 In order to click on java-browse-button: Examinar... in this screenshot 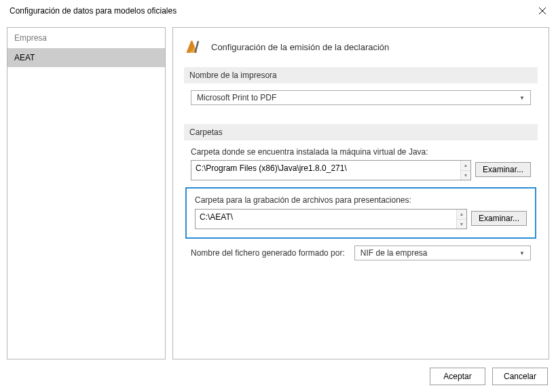, I will do `click(503, 170)`.